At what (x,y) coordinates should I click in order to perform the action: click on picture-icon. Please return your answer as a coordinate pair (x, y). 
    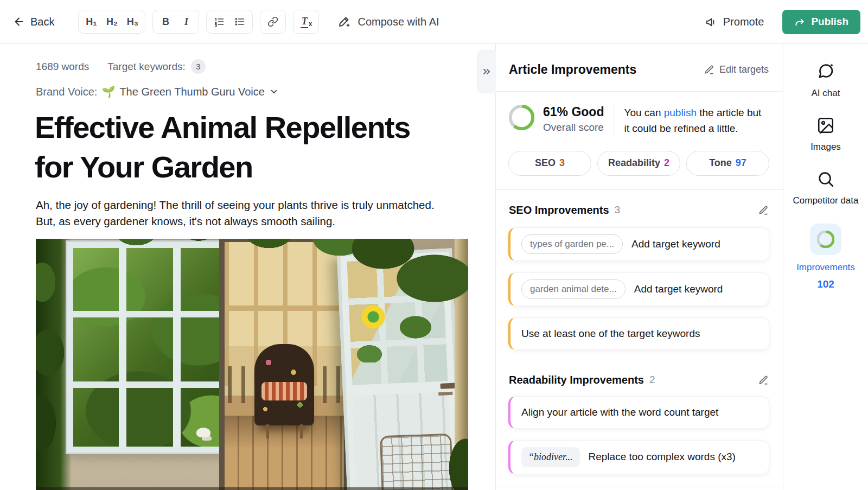
    Looking at the image, I should click on (826, 125).